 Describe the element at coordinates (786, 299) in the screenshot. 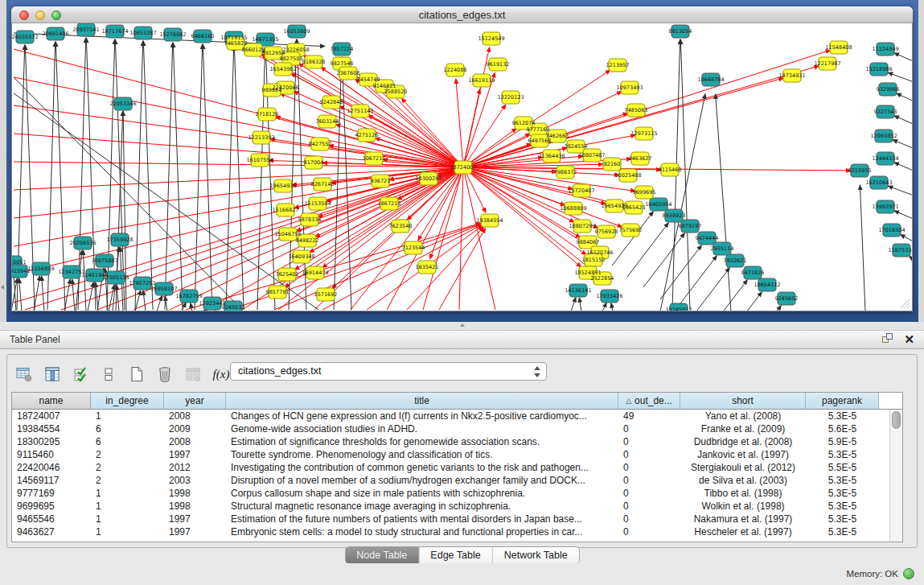

I see `graph-node-label: 9245652` at that location.